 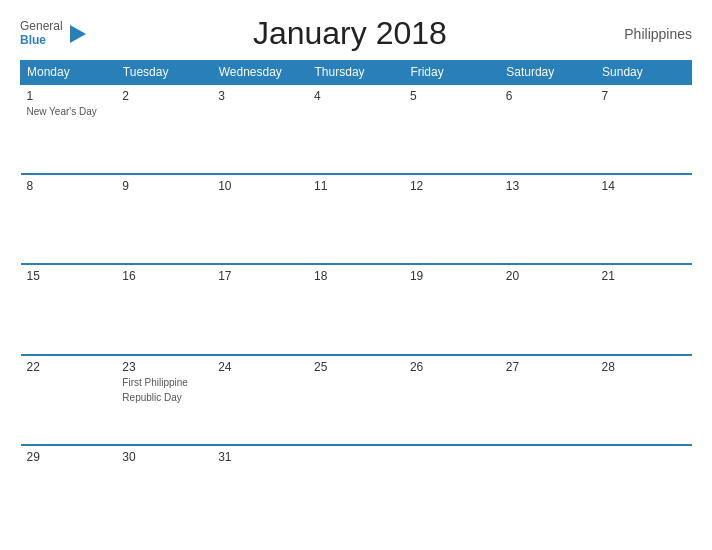 I want to click on day-number: 21, so click(x=644, y=276).